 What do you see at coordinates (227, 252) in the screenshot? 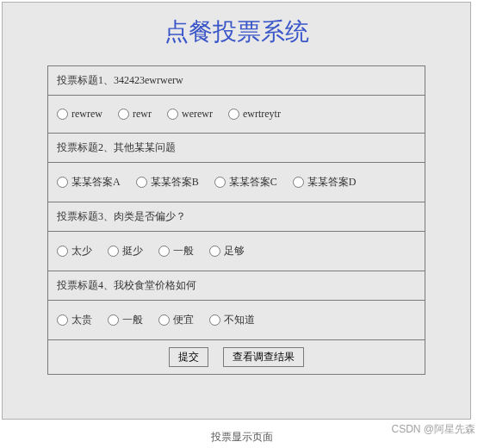
I see `option-item: 足够` at bounding box center [227, 252].